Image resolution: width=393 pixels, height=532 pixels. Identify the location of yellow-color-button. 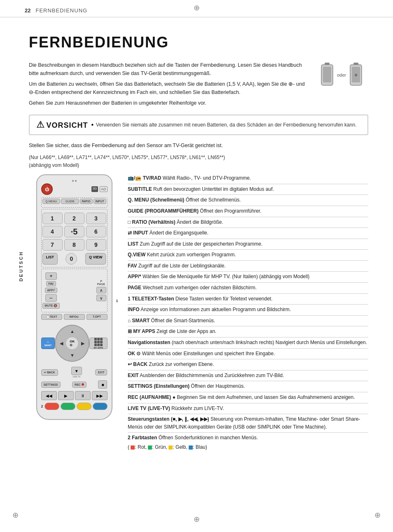
(84, 406).